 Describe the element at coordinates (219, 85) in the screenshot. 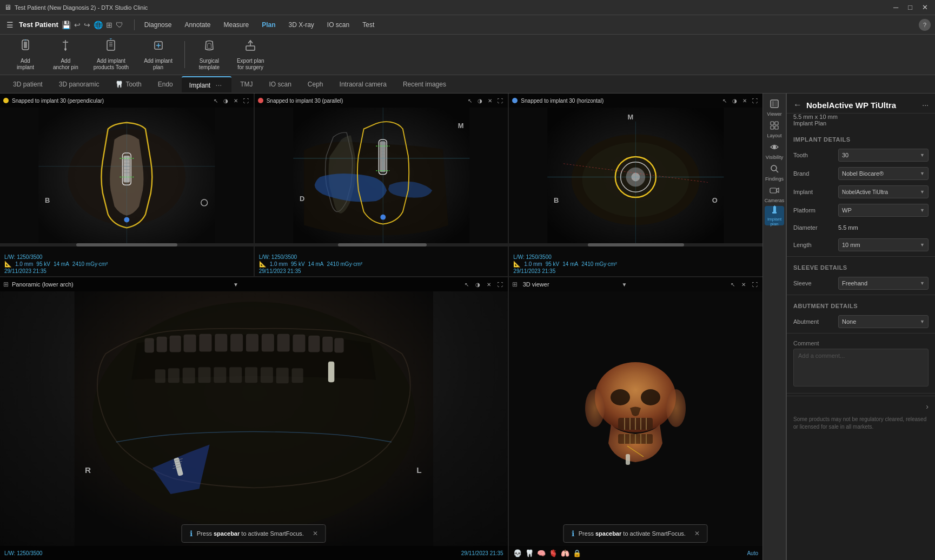

I see `tab-implant-more: ···` at that location.